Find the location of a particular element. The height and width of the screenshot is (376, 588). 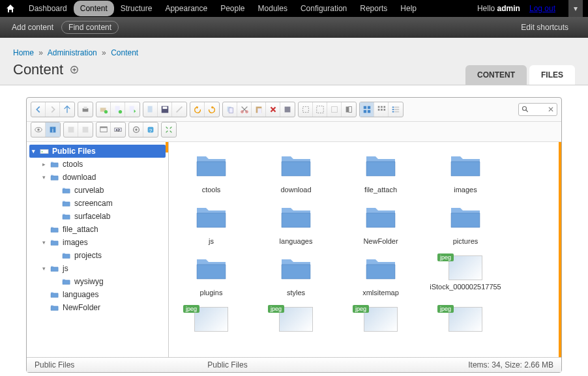

folder-images: images is located at coordinates (465, 171).